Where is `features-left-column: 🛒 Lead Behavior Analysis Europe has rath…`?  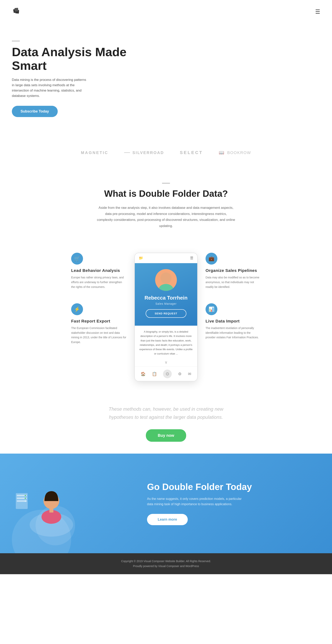 features-left-column: 🛒 Lead Behavior Analysis Europe has rath… is located at coordinates (99, 299).